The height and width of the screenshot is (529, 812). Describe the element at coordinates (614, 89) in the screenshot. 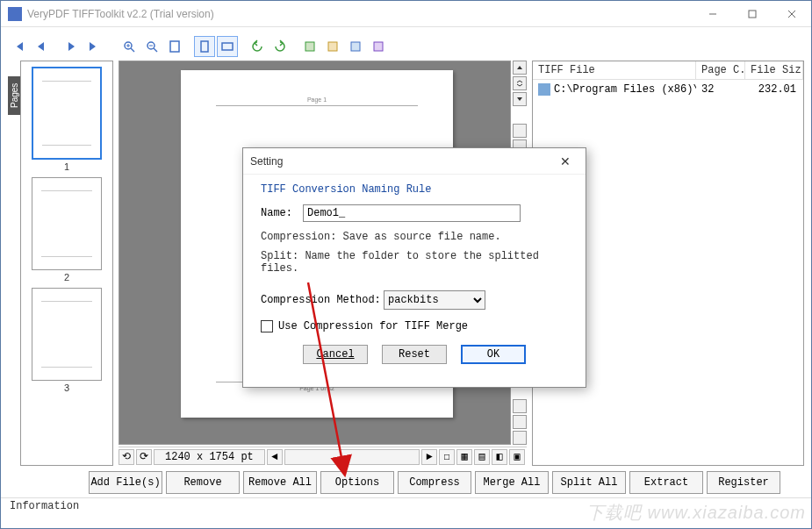

I see `cell-file: C:\Program Files (x86)\Ver...` at that location.